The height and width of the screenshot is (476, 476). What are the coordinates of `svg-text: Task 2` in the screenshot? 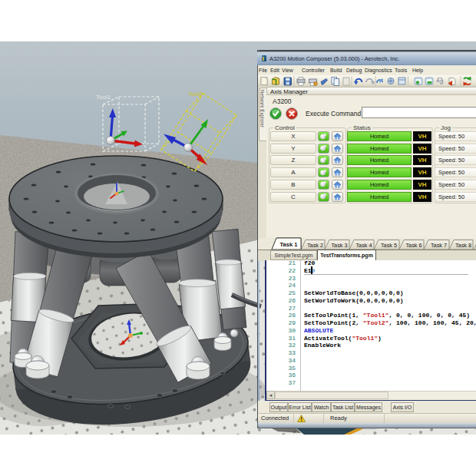 It's located at (315, 246).